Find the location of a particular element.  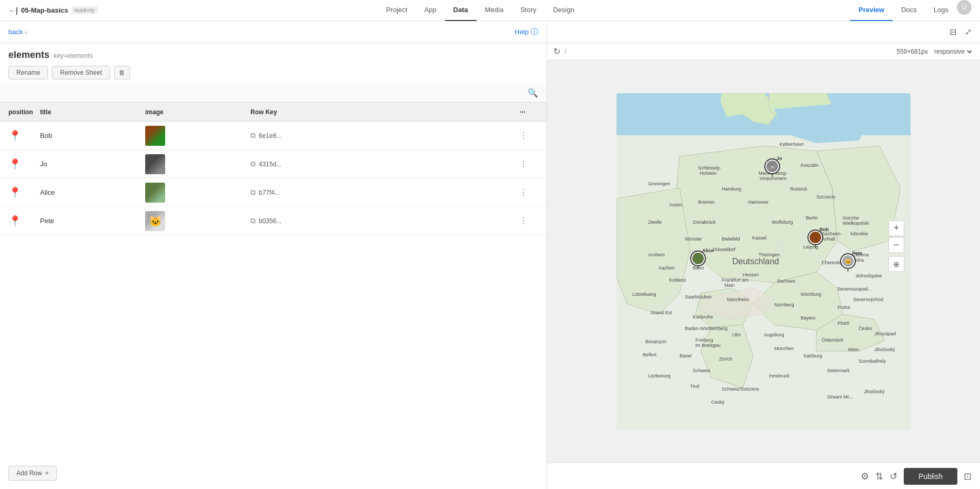

svg-text: Zürich is located at coordinates (726, 359).